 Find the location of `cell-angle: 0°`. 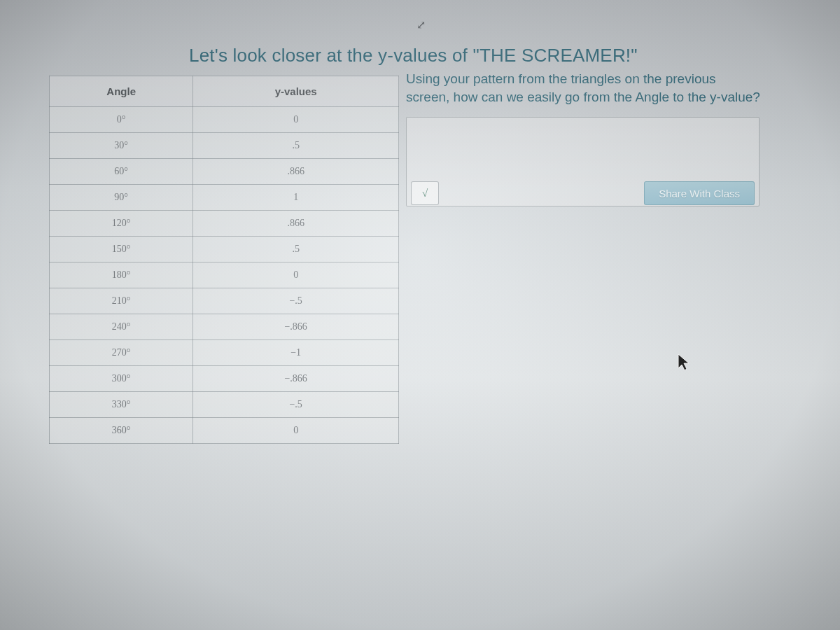

cell-angle: 0° is located at coordinates (122, 120).